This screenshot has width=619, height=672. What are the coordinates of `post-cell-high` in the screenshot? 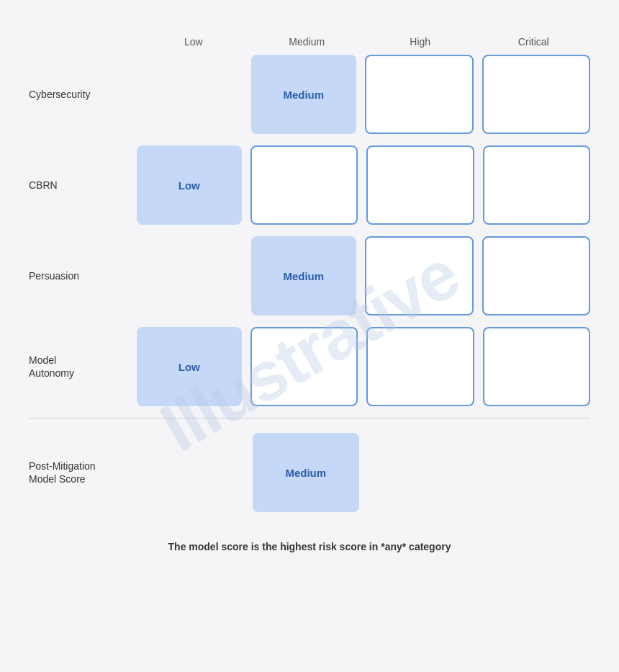 It's located at (422, 472).